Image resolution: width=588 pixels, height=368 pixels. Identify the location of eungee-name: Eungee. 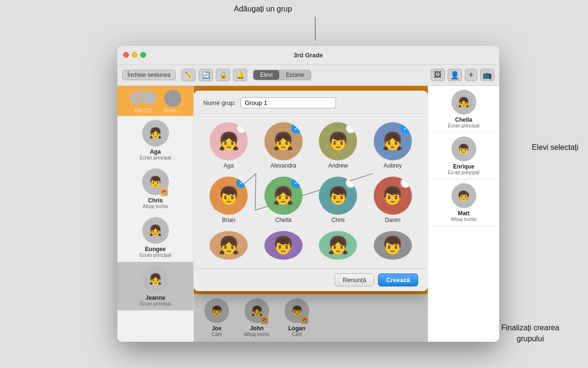
(156, 249).